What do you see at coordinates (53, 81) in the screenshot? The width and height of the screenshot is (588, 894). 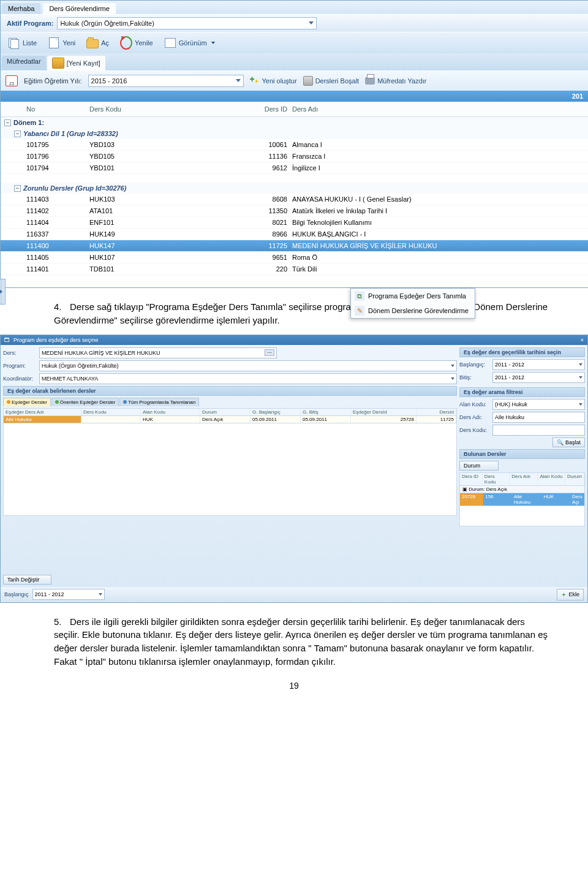 I see `year-label: Eğitim Öğretim Yılı:` at bounding box center [53, 81].